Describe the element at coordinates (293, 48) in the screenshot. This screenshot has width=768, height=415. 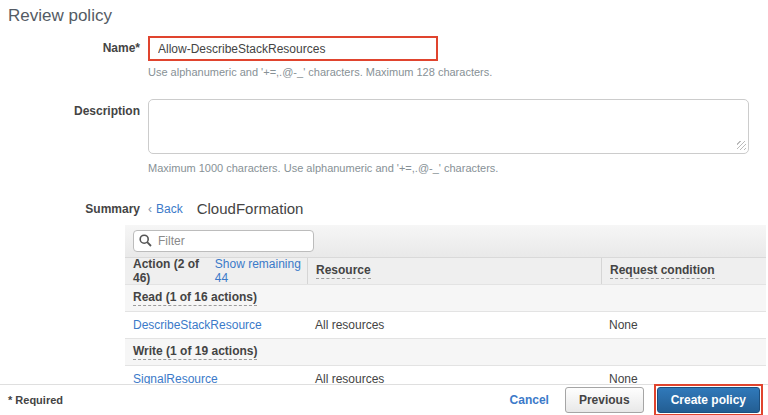
I see `policy-name-input` at that location.